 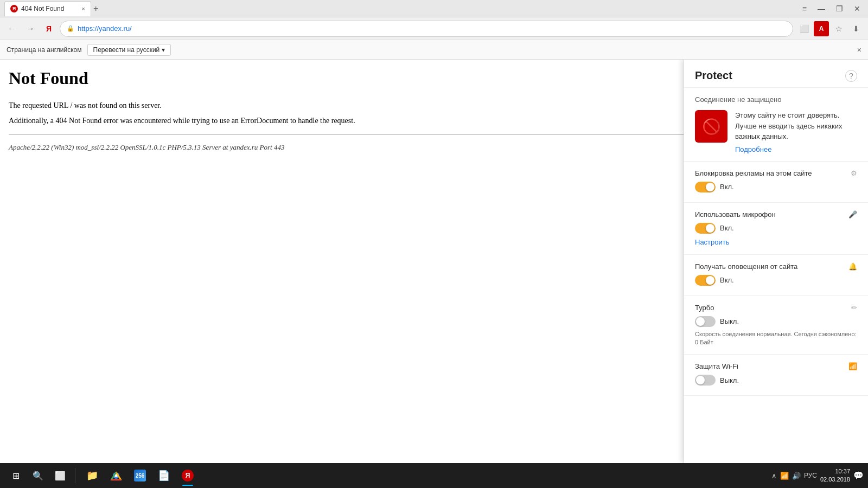 I want to click on ad-block-section: Блокировка рекламы на этом сайте ⚙ Вкл., so click(x=776, y=182).